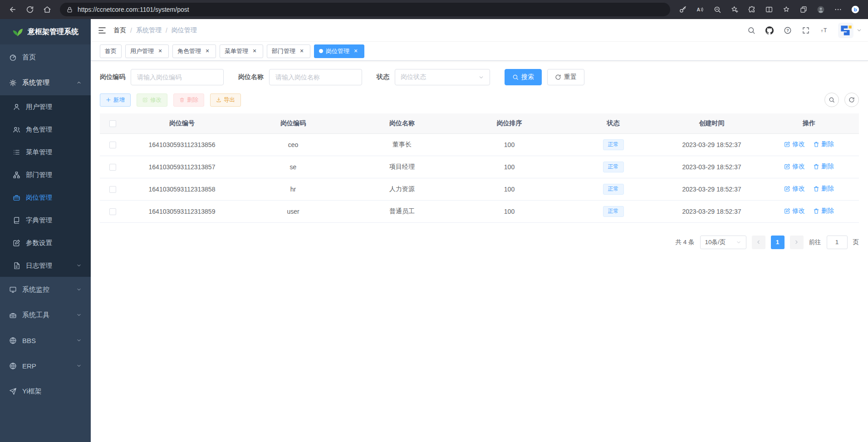 This screenshot has width=868, height=442. I want to click on zoom-out-icon, so click(717, 10).